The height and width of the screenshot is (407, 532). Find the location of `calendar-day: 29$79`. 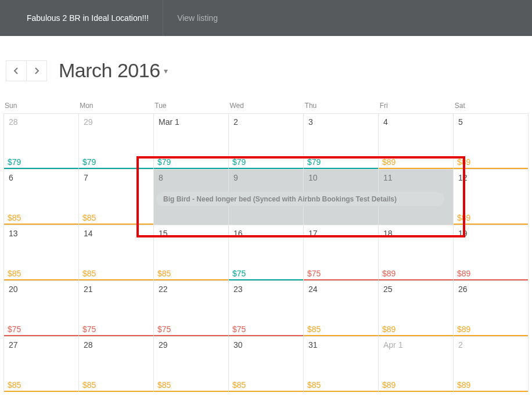

calendar-day: 29$79 is located at coordinates (116, 141).